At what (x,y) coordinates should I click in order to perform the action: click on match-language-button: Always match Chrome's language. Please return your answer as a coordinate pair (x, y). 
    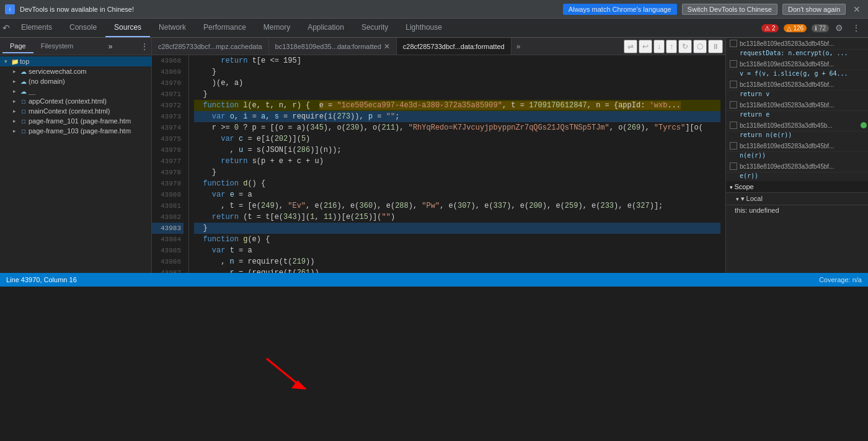
    Looking at the image, I should click on (620, 9).